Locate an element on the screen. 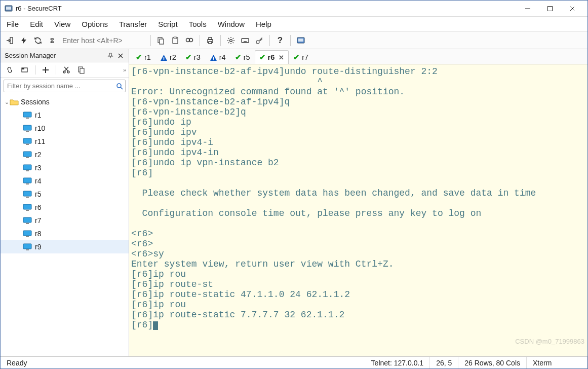 The height and width of the screenshot is (369, 588). session-r11: r11 is located at coordinates (65, 141).